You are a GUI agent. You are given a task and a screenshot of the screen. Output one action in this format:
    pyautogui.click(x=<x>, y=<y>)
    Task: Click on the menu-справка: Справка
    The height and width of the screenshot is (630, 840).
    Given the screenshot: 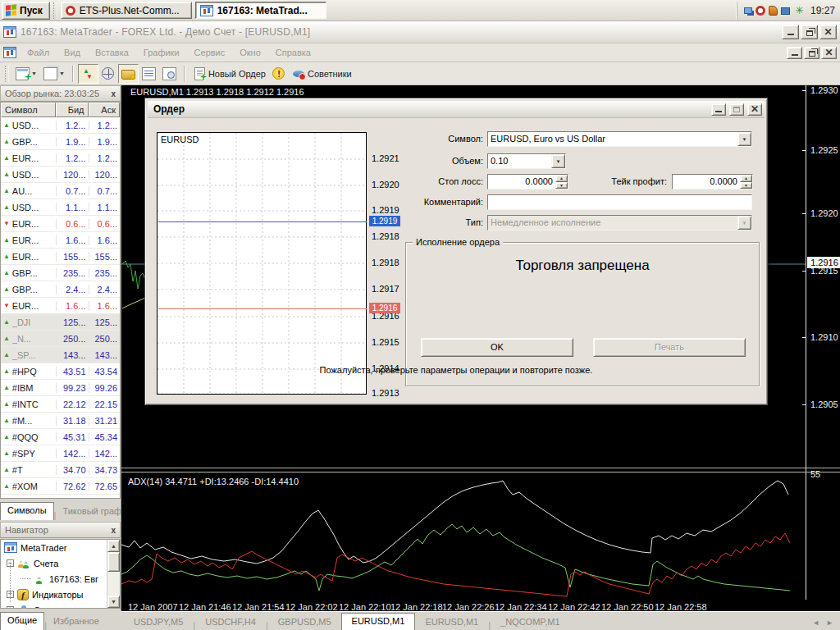 What is the action you would take?
    pyautogui.click(x=294, y=52)
    